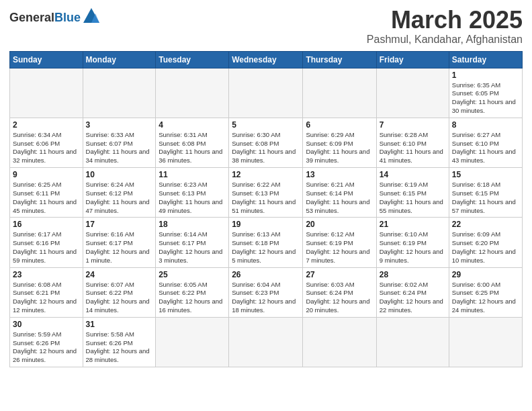 The image size is (532, 411). What do you see at coordinates (486, 148) in the screenshot?
I see `day-sun-info: Sunrise: 6:27 AMSunset: 6:10 PMDaylight:…` at bounding box center [486, 148].